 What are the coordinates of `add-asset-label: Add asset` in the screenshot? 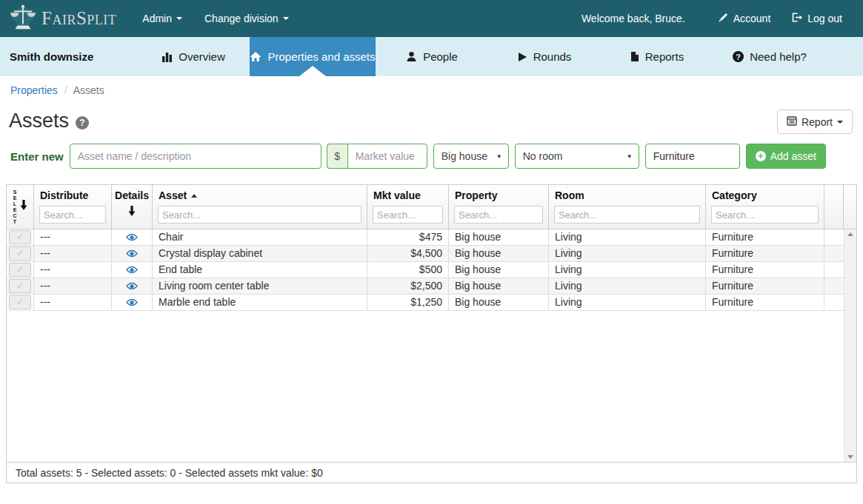 It's located at (793, 156).